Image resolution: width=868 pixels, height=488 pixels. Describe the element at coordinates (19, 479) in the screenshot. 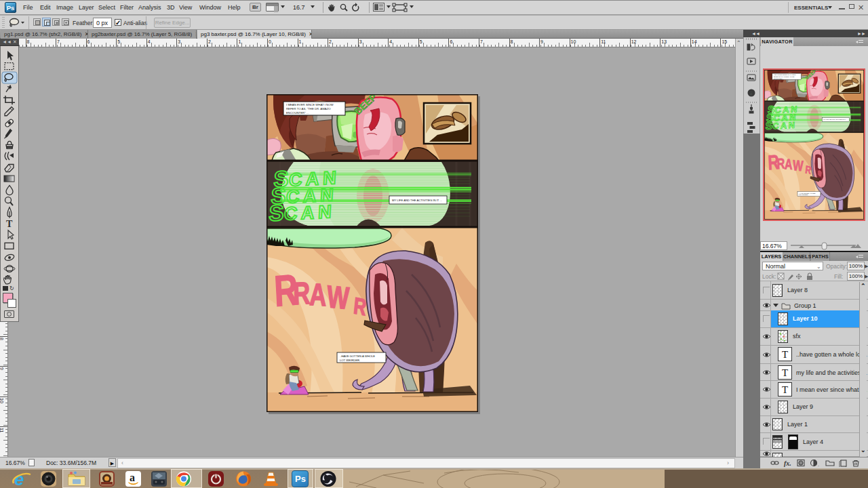

I see `svg-text: e` at that location.